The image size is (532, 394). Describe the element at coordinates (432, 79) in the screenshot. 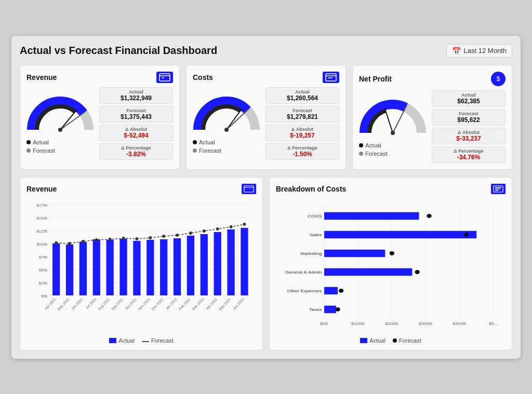

I see `netprofit-card-header: Net Profit $` at that location.